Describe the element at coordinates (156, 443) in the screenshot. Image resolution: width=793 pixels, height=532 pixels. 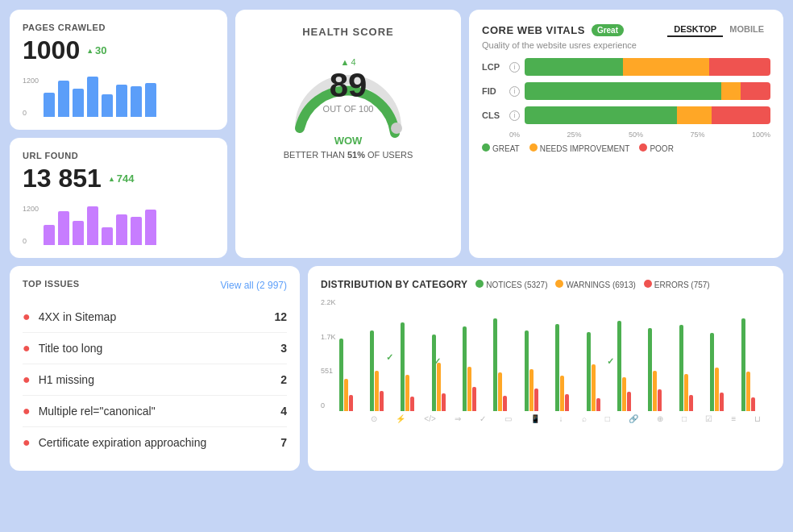
I see `issue-name: Certificate expiration approaching` at that location.